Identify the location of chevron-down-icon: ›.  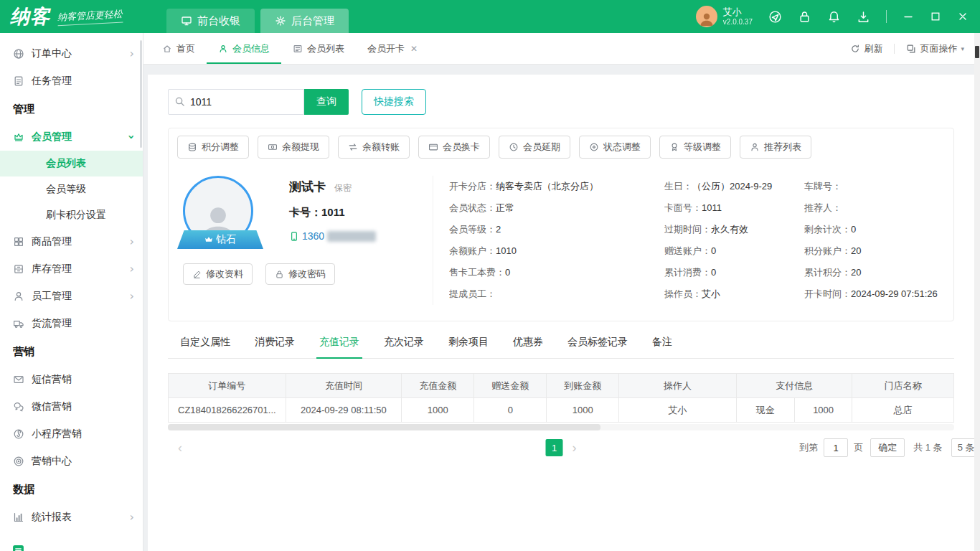
(132, 138).